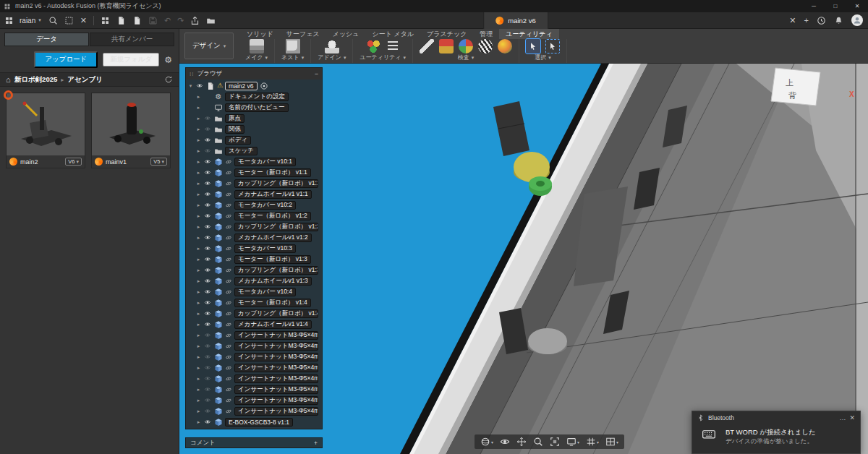 Image resolution: width=868 pixels, height=454 pixels. Describe the element at coordinates (238, 140) in the screenshot. I see `tree-item-label: ボディ` at that location.